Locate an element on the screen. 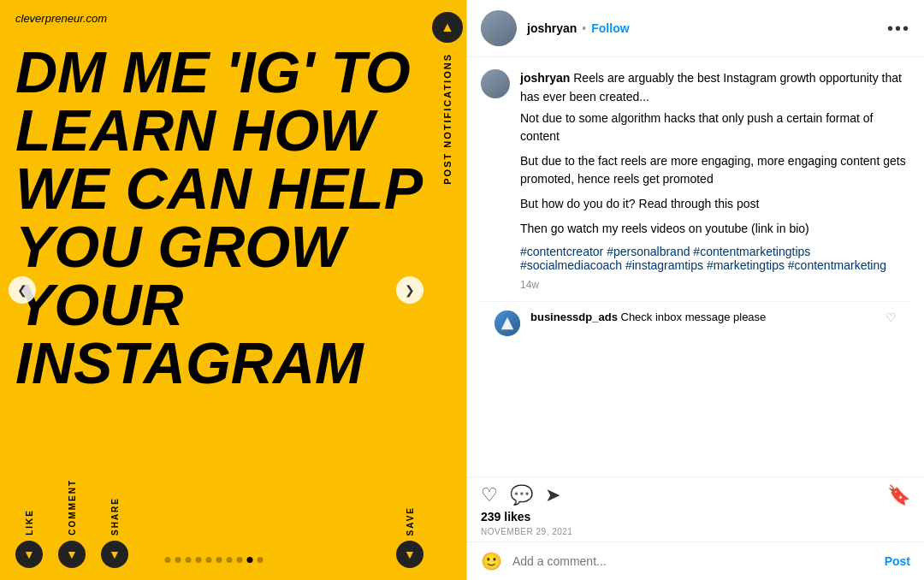 The height and width of the screenshot is (580, 924). share-label: SHARE is located at coordinates (115, 517).